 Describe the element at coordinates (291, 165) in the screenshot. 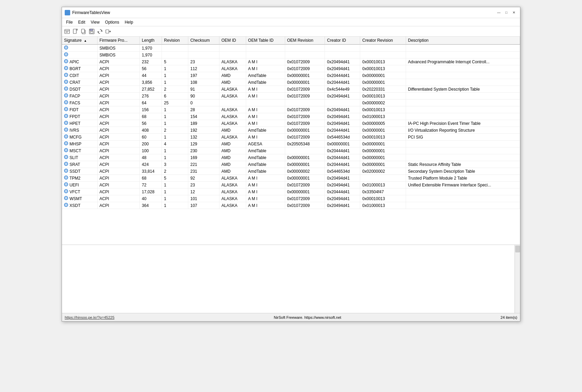

I see `table-row: SRATACPI4243221AMDAmdTable0x000000010x20…` at that location.